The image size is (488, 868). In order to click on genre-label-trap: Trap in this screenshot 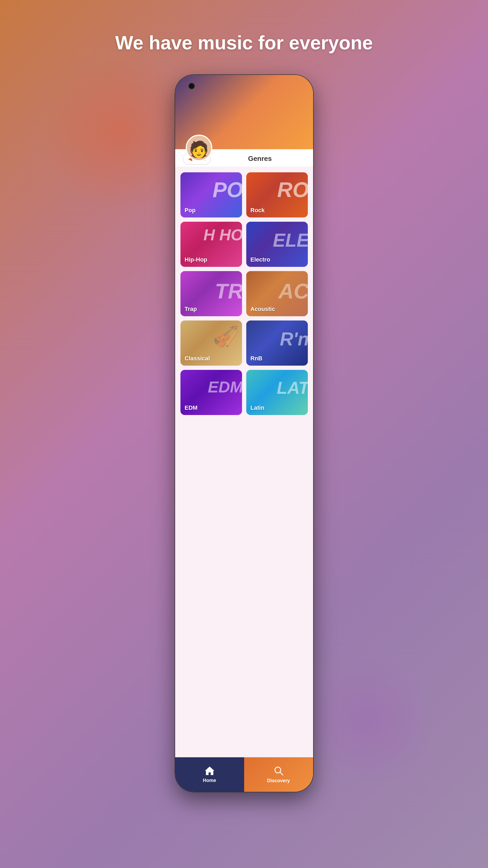, I will do `click(191, 309)`.